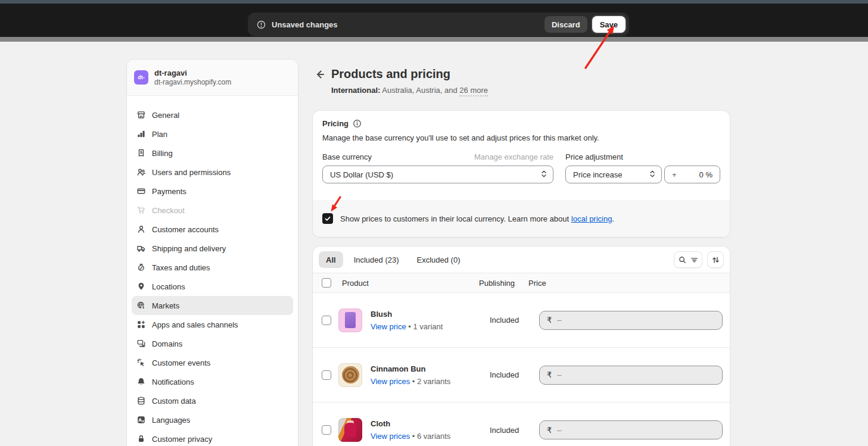 Image resolution: width=868 pixels, height=446 pixels. Describe the element at coordinates (438, 174) in the screenshot. I see `base-currency-select: US Dollar (USD $)` at that location.